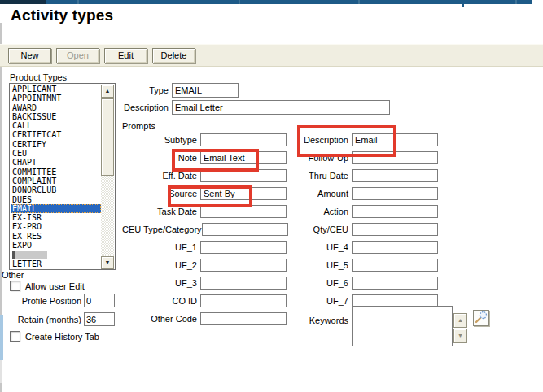  Describe the element at coordinates (47, 286) in the screenshot. I see `allow-user-edit-row: Allow user Edit` at that location.